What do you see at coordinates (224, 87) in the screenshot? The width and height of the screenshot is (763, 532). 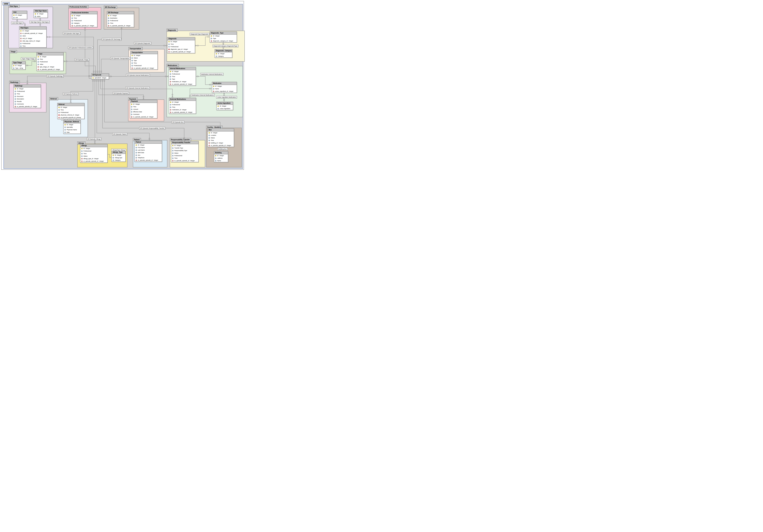 I see `entity-medication: Medicationid : integerNameactive_ingredi…` at bounding box center [224, 87].